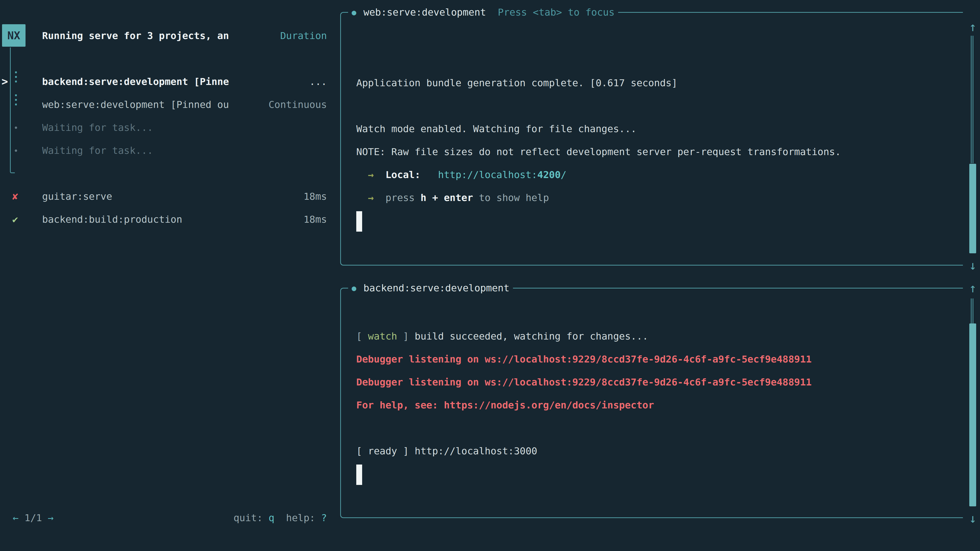 Image resolution: width=980 pixels, height=551 pixels. I want to click on quit-key: q, so click(272, 518).